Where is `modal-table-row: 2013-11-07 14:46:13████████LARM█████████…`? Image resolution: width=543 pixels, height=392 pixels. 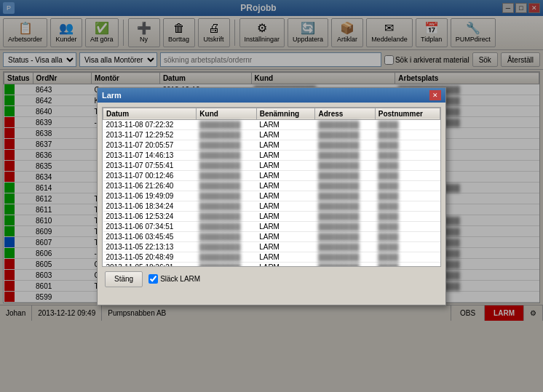 modal-table-row: 2013-11-07 14:46:13████████LARM█████████… is located at coordinates (272, 155).